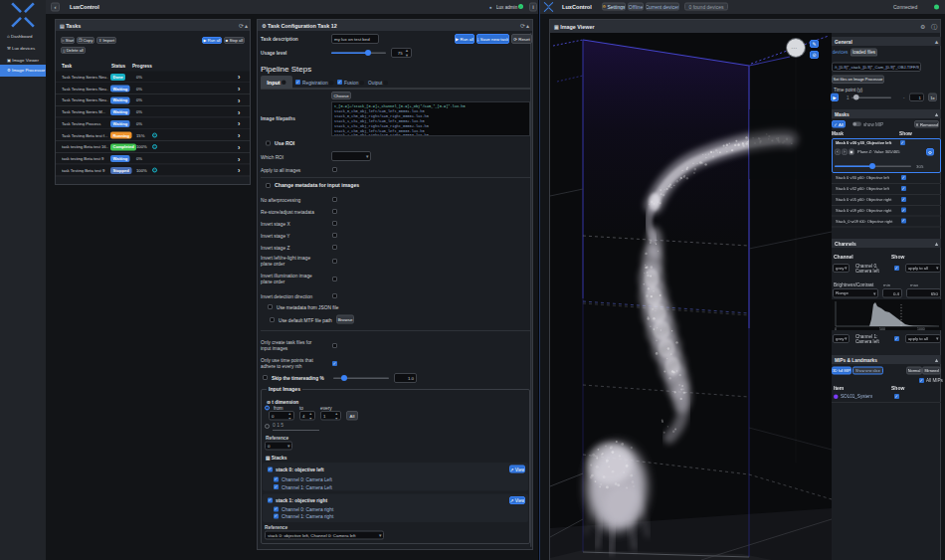 This screenshot has width=945, height=560. I want to click on svg-text: 1000, so click(921, 329).